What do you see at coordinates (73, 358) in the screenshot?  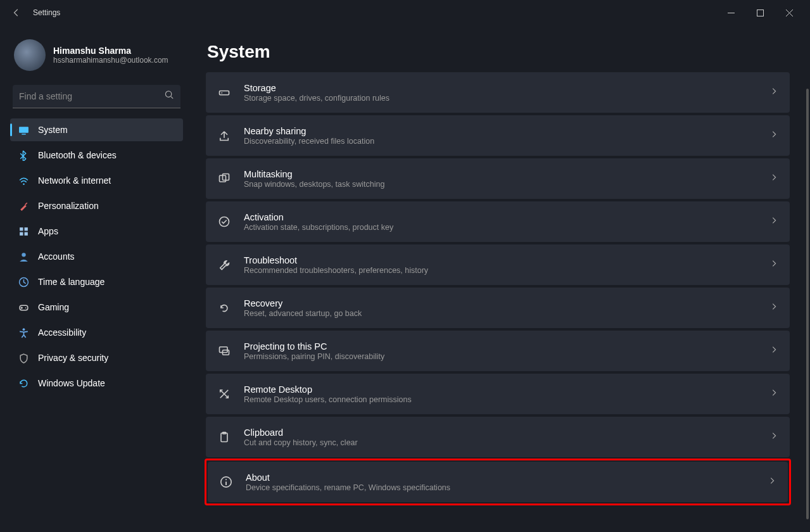 I see `nav-item-label: Privacy & security` at bounding box center [73, 358].